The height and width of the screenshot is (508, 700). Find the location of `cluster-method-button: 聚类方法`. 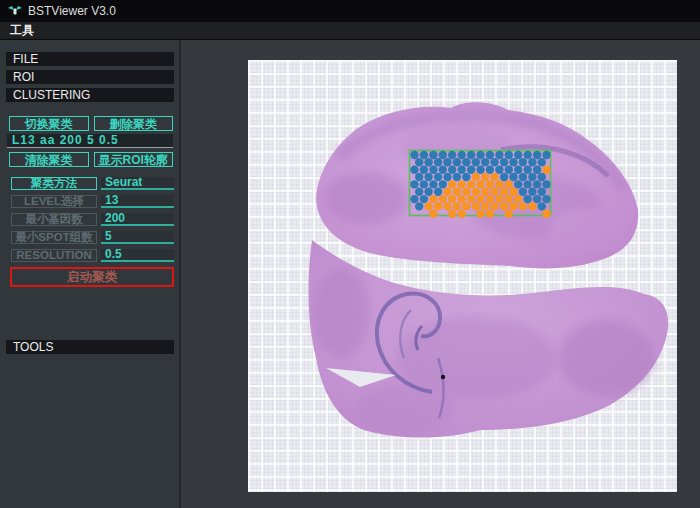

cluster-method-button: 聚类方法 is located at coordinates (54, 184).